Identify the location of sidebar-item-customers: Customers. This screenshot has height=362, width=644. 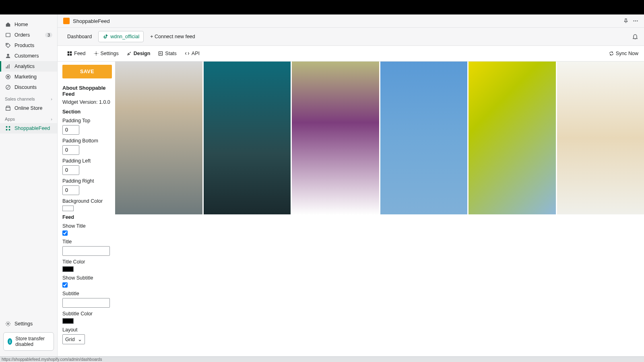
(29, 56).